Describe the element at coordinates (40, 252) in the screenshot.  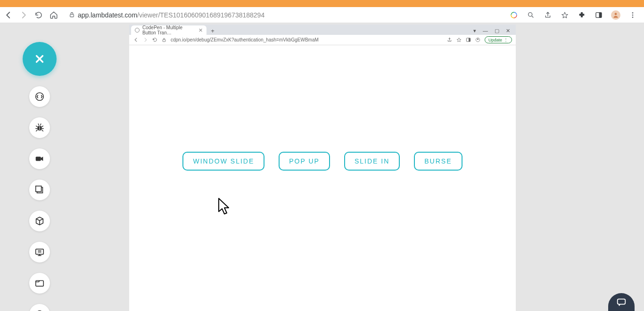
I see `resolution-icon` at that location.